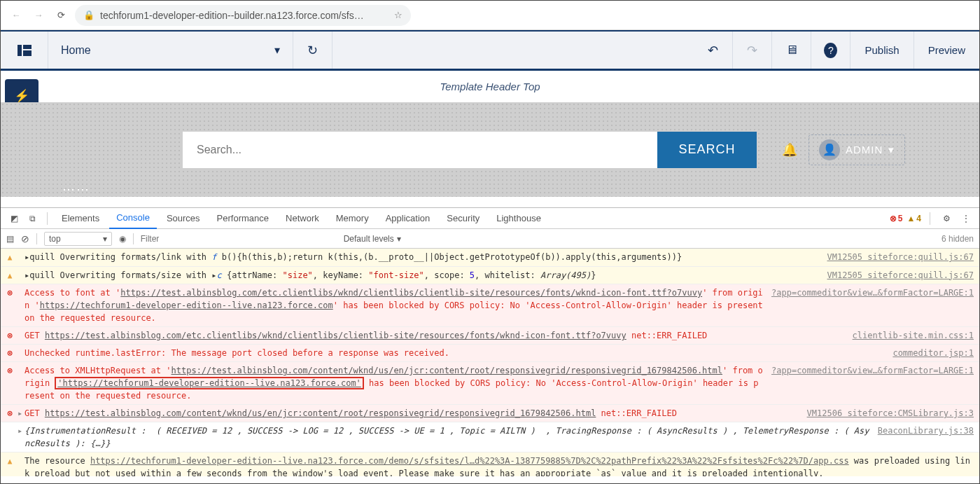  What do you see at coordinates (519, 219) in the screenshot?
I see `devtools-tab-lighthouse: Lighthouse` at bounding box center [519, 219].